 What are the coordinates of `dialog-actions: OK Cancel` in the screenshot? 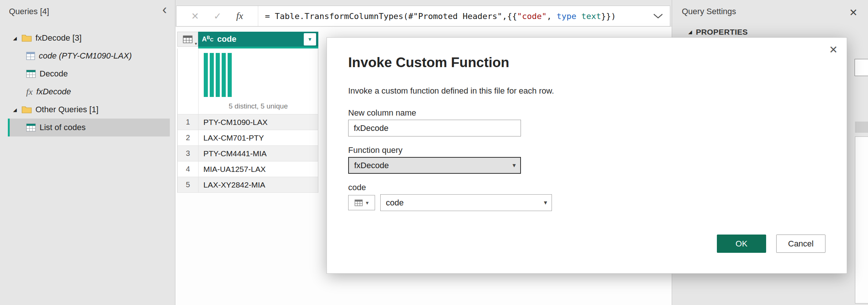 It's located at (771, 244).